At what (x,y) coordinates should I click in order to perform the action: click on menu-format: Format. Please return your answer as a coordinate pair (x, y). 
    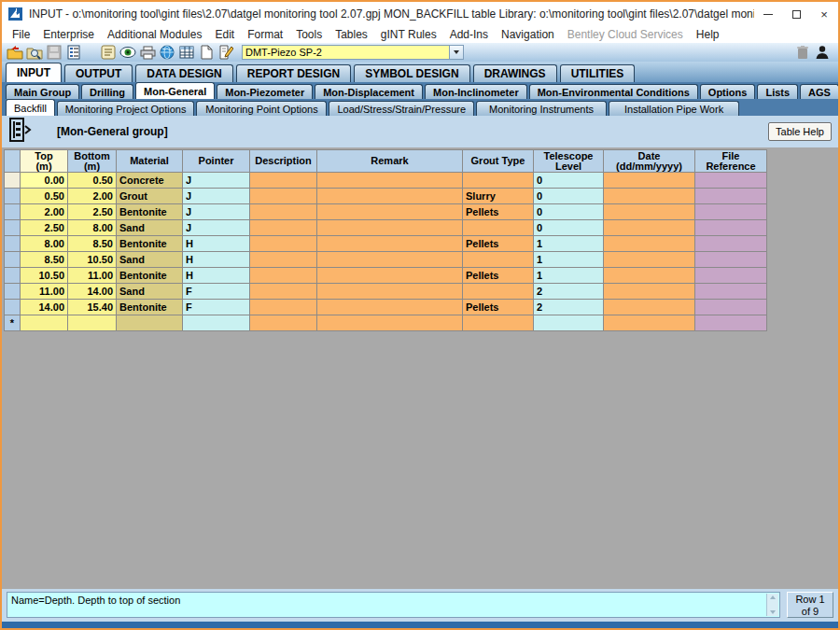
    Looking at the image, I should click on (265, 35).